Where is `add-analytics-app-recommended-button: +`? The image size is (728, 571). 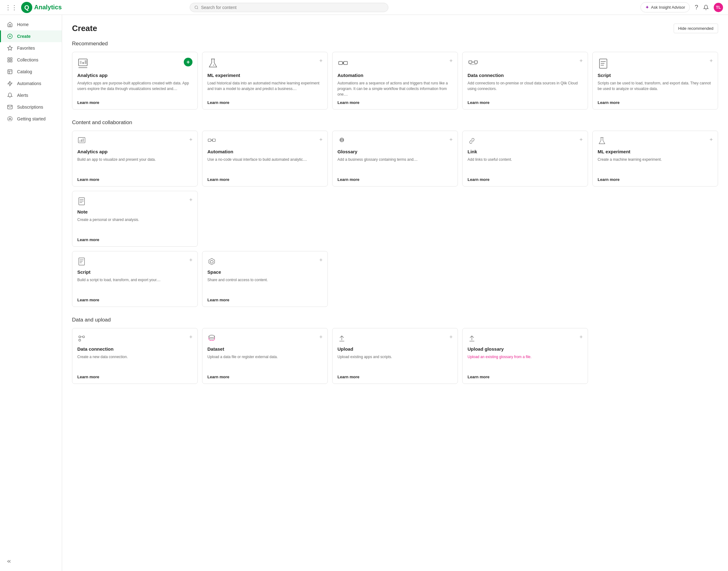 add-analytics-app-recommended-button: + is located at coordinates (188, 62).